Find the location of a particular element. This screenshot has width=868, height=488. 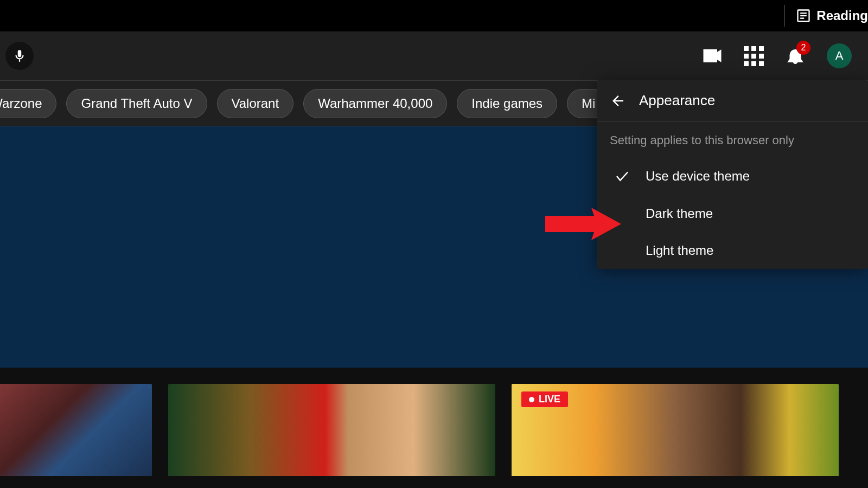

back-arrow-icon is located at coordinates (618, 101).